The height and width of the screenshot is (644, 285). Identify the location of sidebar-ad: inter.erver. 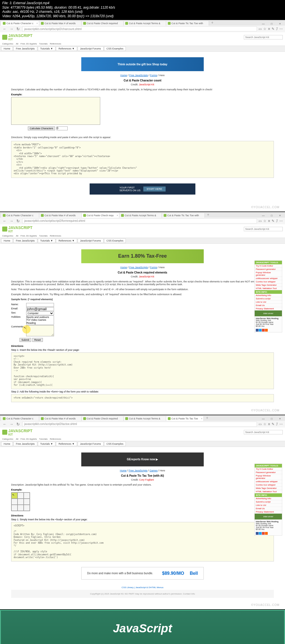
(268, 314).